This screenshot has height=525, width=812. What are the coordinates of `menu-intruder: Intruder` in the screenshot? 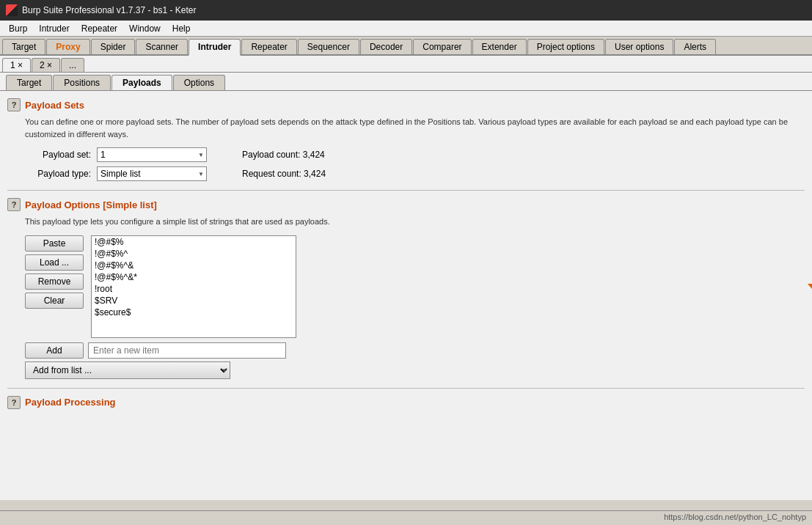 It's located at (54, 29).